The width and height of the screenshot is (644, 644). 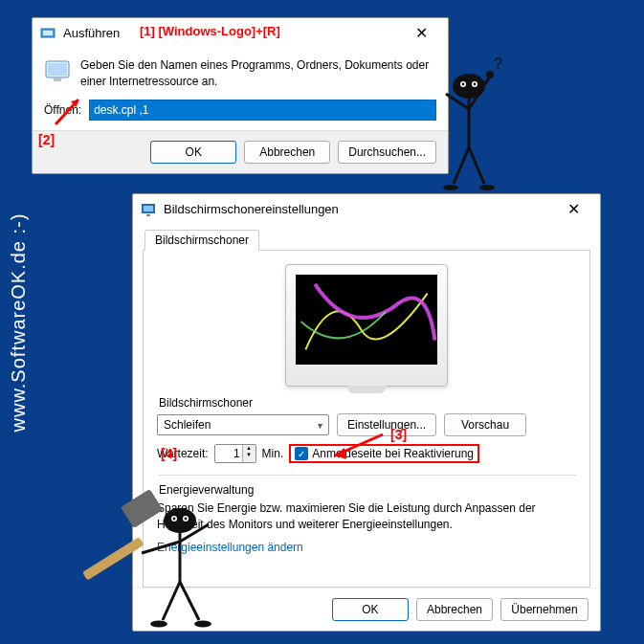 What do you see at coordinates (168, 454) in the screenshot?
I see `annotation-4: [4]` at bounding box center [168, 454].